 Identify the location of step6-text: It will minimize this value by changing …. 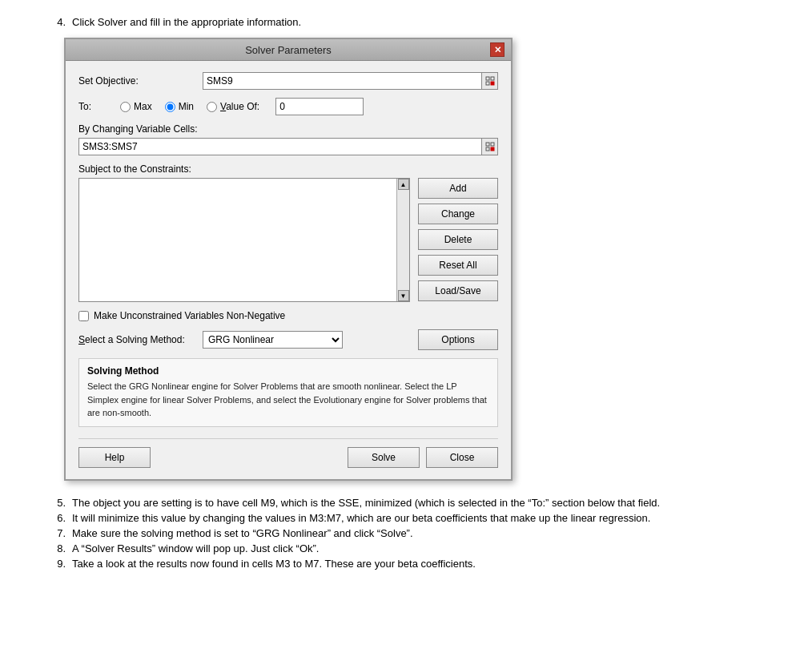
(361, 518).